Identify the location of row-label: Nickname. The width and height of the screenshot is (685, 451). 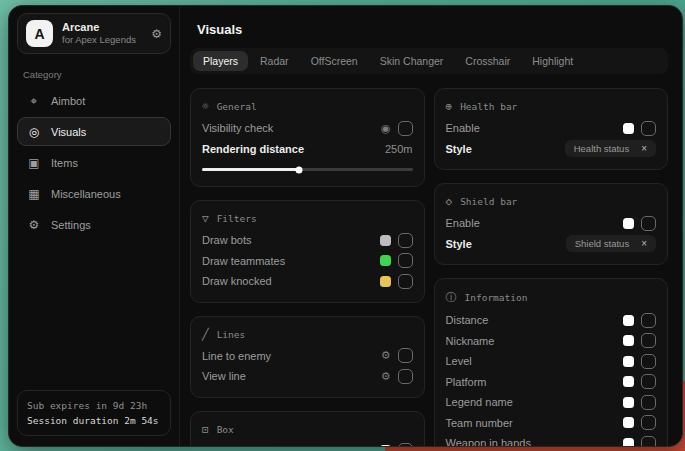
(470, 341).